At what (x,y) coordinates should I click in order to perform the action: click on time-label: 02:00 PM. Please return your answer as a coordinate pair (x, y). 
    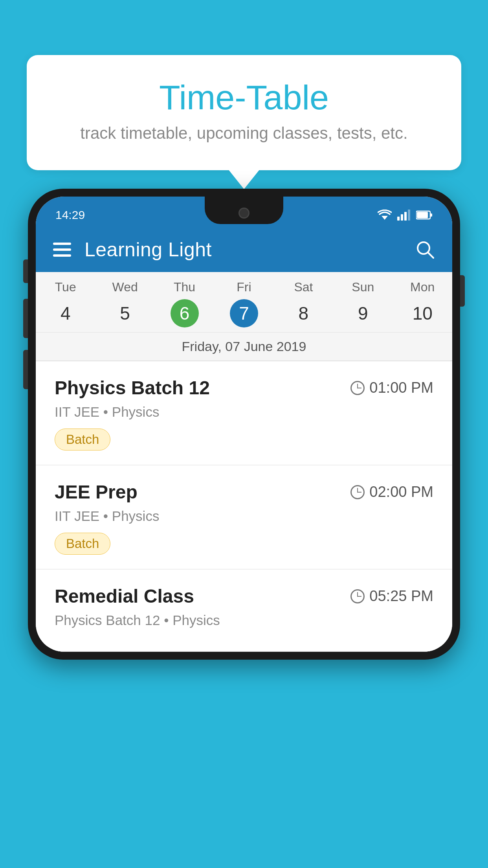
    Looking at the image, I should click on (402, 492).